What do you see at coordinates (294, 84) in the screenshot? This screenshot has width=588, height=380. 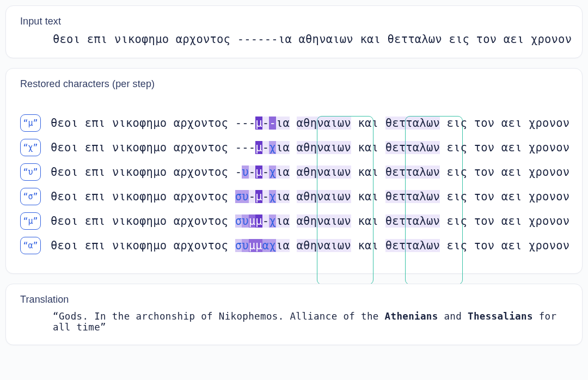 I see `restored-title: Restored characters (per step)` at bounding box center [294, 84].